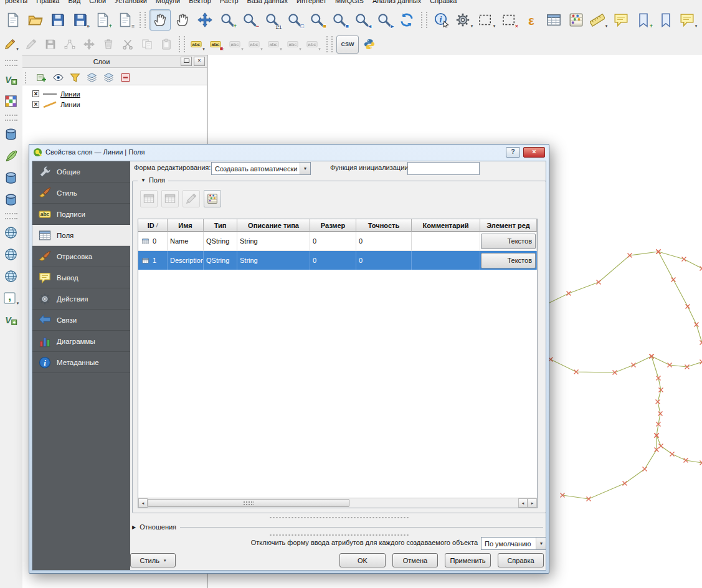  I want to click on menu-item-Модули: Модули, so click(168, 2).